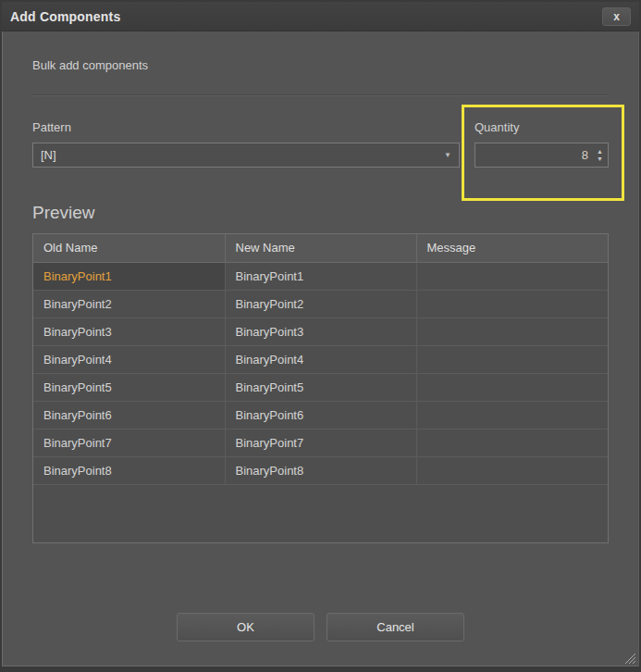 The height and width of the screenshot is (672, 641). I want to click on table-row: BinaryPoint1BinaryPoint1, so click(320, 276).